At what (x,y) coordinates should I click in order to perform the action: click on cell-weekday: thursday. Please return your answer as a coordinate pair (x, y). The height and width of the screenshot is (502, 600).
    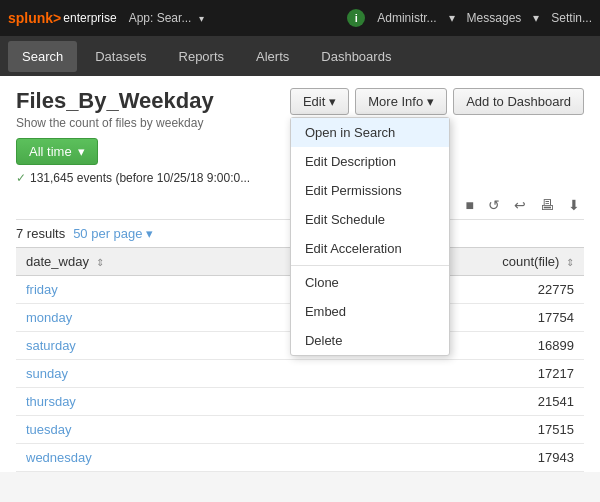
    Looking at the image, I should click on (162, 402).